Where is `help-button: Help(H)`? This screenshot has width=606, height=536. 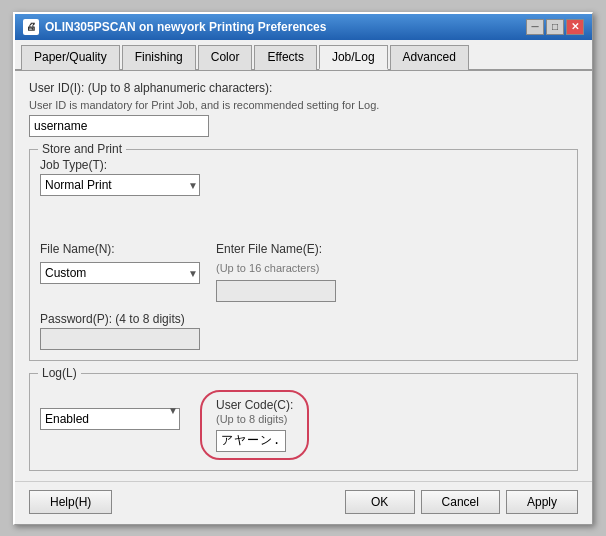 help-button: Help(H) is located at coordinates (70, 502).